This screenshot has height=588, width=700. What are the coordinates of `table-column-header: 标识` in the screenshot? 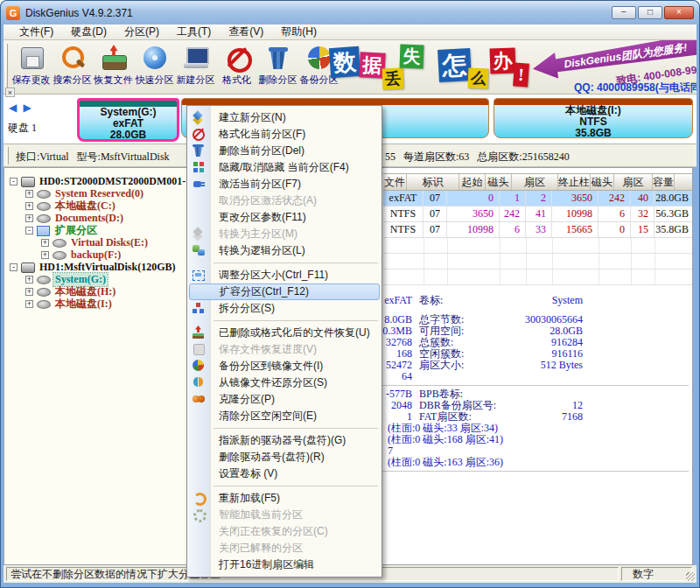 It's located at (433, 182).